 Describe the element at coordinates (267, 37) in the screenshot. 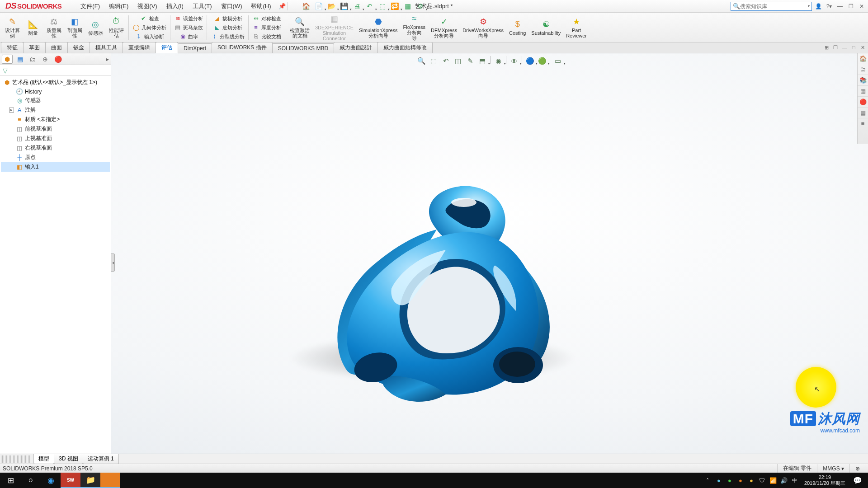

I see `compare-button: ⎘比较文档` at that location.